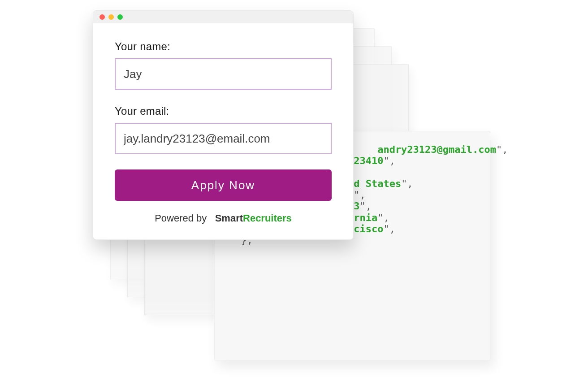 The image size is (588, 382). I want to click on window-titlebar, so click(223, 17).